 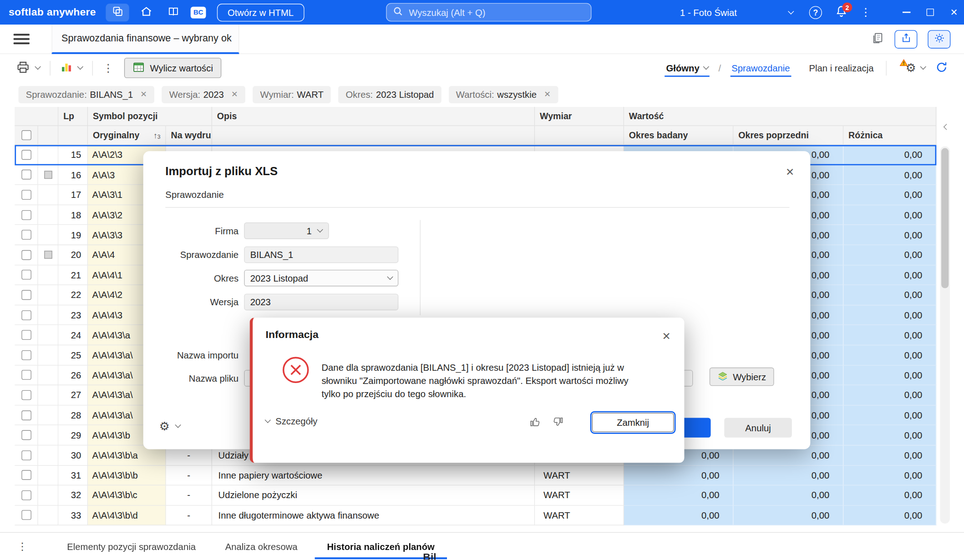 What do you see at coordinates (150, 116) in the screenshot?
I see `header-symbol-pozycji: Symbol pozycji` at bounding box center [150, 116].